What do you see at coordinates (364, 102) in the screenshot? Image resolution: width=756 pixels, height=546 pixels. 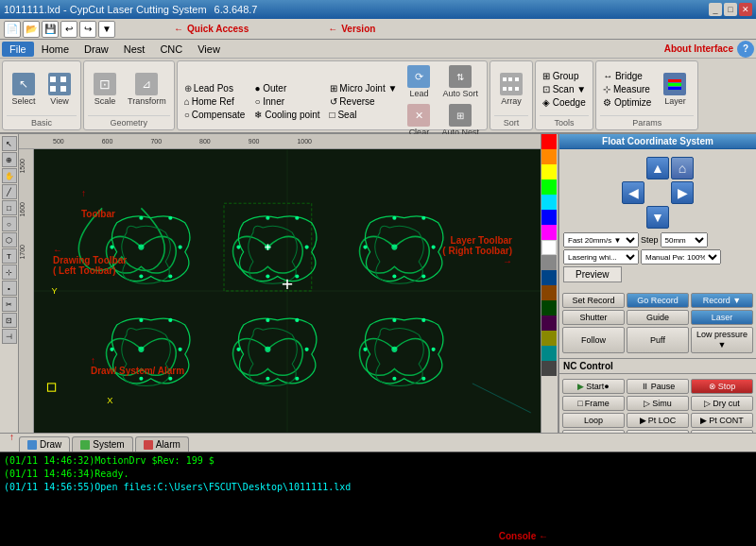 I see `reverse-btn: ↺ Reverse` at bounding box center [364, 102].